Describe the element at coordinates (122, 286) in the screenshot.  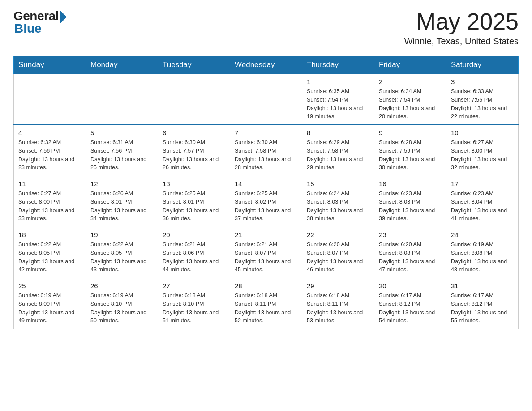
I see `day-number: 26` at that location.